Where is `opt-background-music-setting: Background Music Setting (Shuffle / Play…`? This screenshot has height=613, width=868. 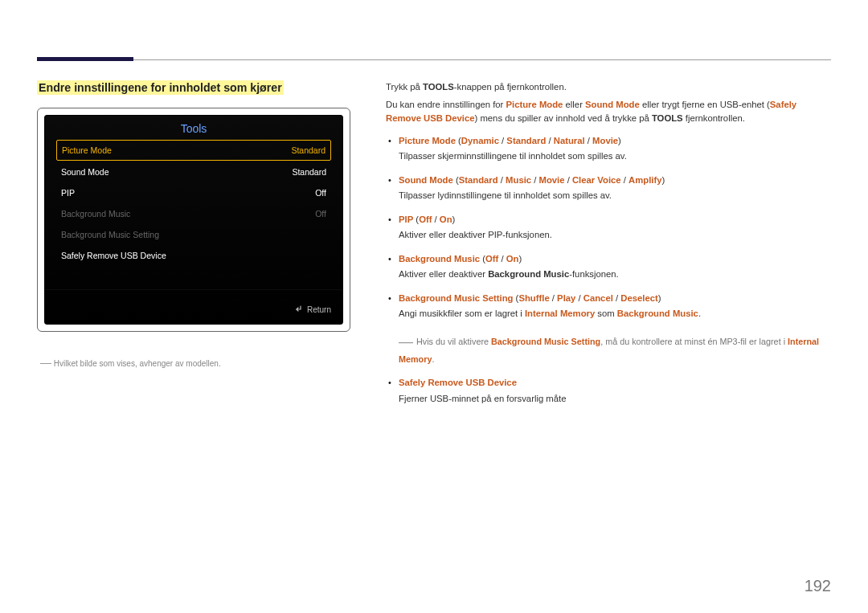 opt-background-music-setting: Background Music Setting (Shuffle / Play… is located at coordinates (609, 307).